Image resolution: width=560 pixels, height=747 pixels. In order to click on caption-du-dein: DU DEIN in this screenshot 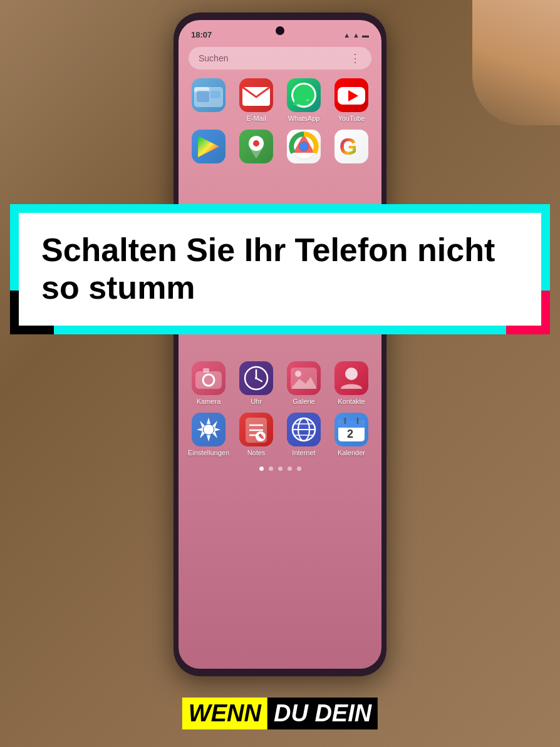, I will do `click(323, 714)`.